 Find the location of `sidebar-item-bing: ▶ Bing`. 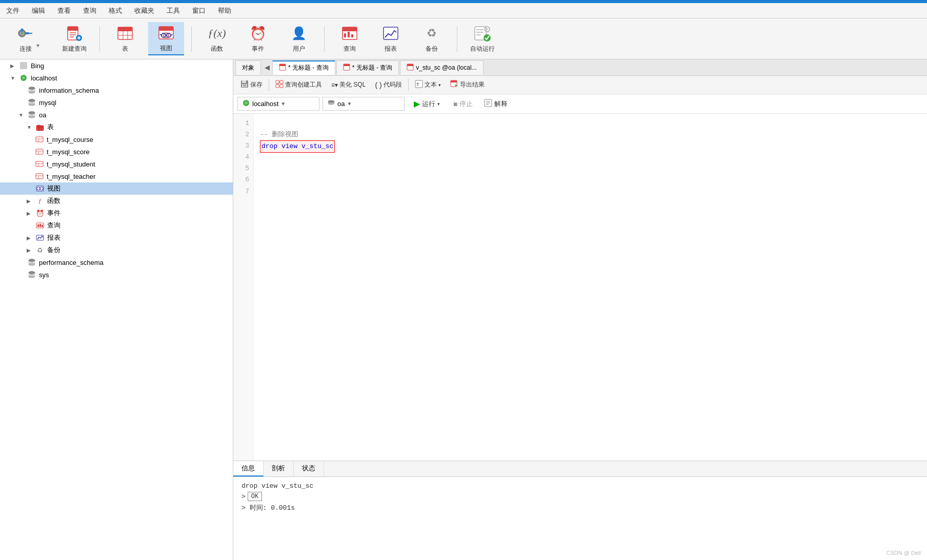

sidebar-item-bing: ▶ Bing is located at coordinates (116, 66).